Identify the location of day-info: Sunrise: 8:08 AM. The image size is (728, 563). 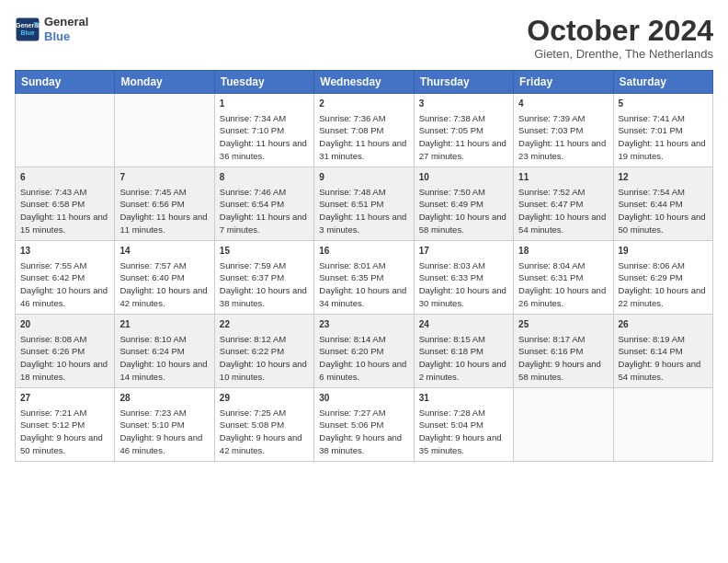
(64, 339).